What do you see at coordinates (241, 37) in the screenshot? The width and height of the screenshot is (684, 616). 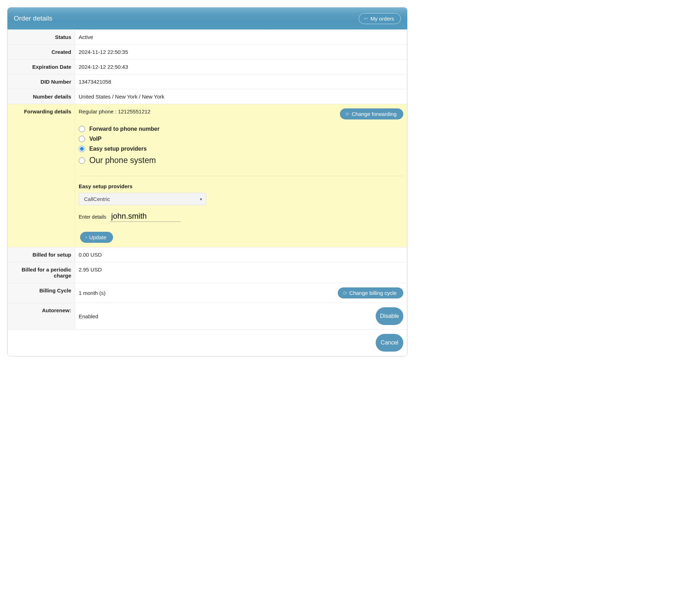 I see `status-value: Active` at bounding box center [241, 37].